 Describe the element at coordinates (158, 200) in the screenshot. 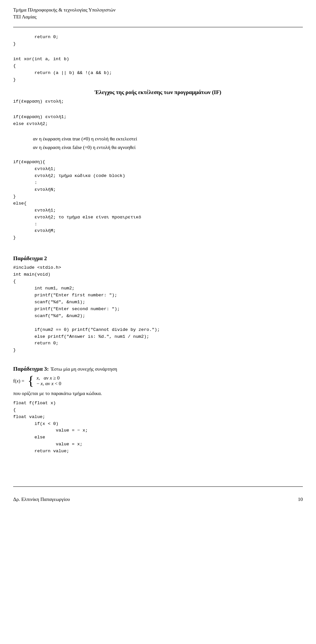

I see `code-if-block: if(έκφραση){ εντολή1; εντολή2; τμήμα κώδ…` at that location.